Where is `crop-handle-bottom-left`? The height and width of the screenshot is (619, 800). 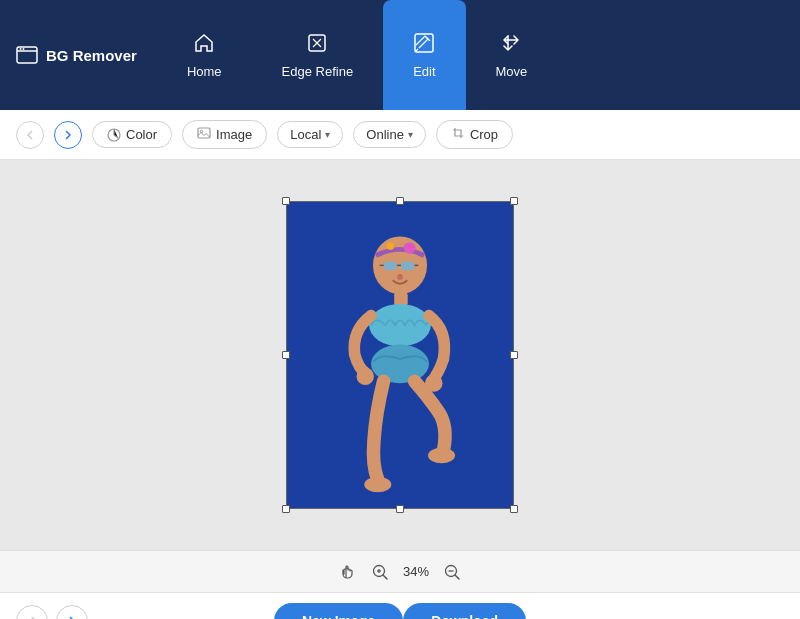 crop-handle-bottom-left is located at coordinates (286, 509).